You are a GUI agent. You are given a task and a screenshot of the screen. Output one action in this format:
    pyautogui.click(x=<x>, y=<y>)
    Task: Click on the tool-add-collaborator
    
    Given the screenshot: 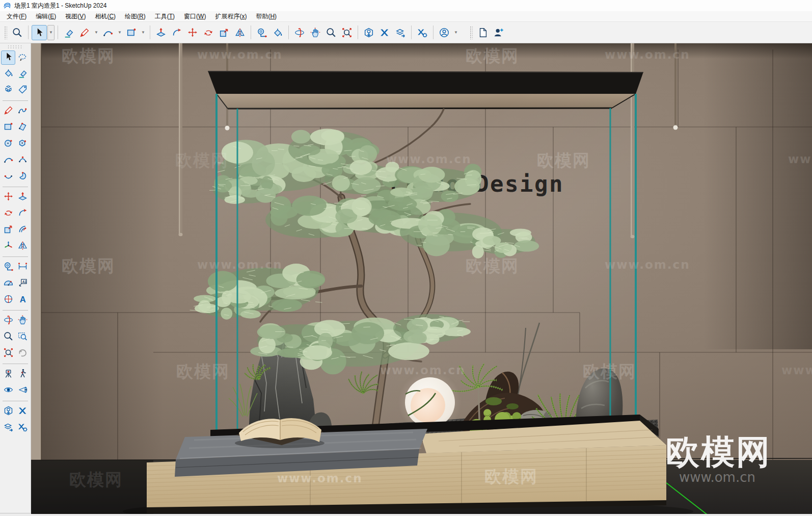 What is the action you would take?
    pyautogui.click(x=499, y=33)
    